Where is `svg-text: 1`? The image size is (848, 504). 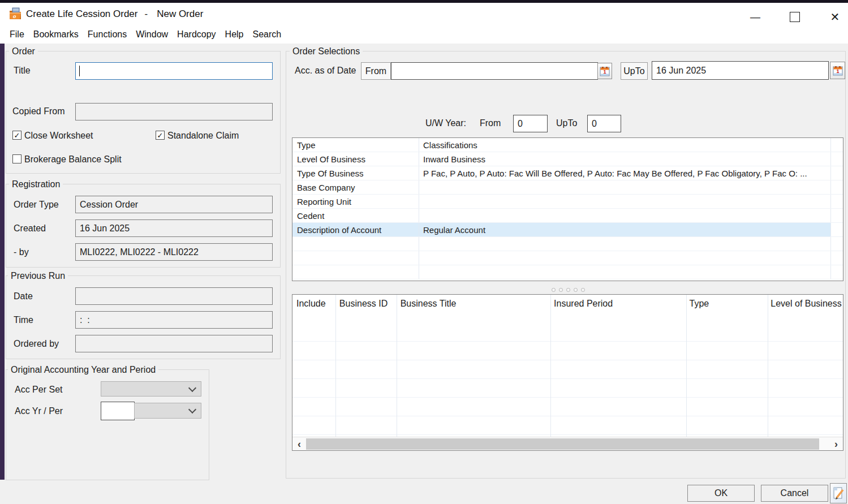
svg-text: 1 is located at coordinates (837, 71).